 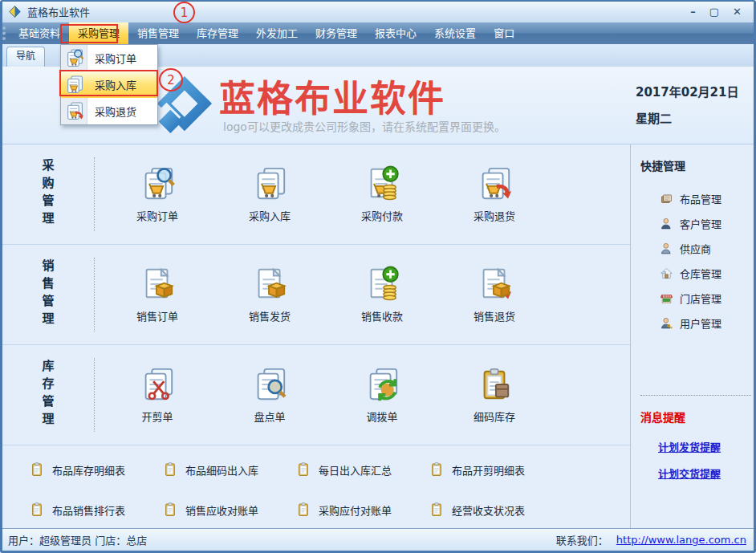 What do you see at coordinates (109, 58) in the screenshot?
I see `menu-item-purchase-order: 采购订单` at bounding box center [109, 58].